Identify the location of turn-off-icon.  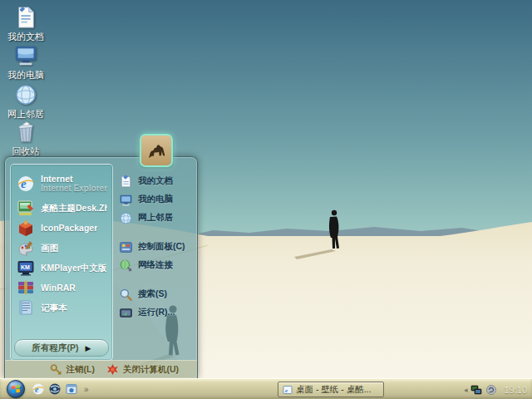
(113, 369).